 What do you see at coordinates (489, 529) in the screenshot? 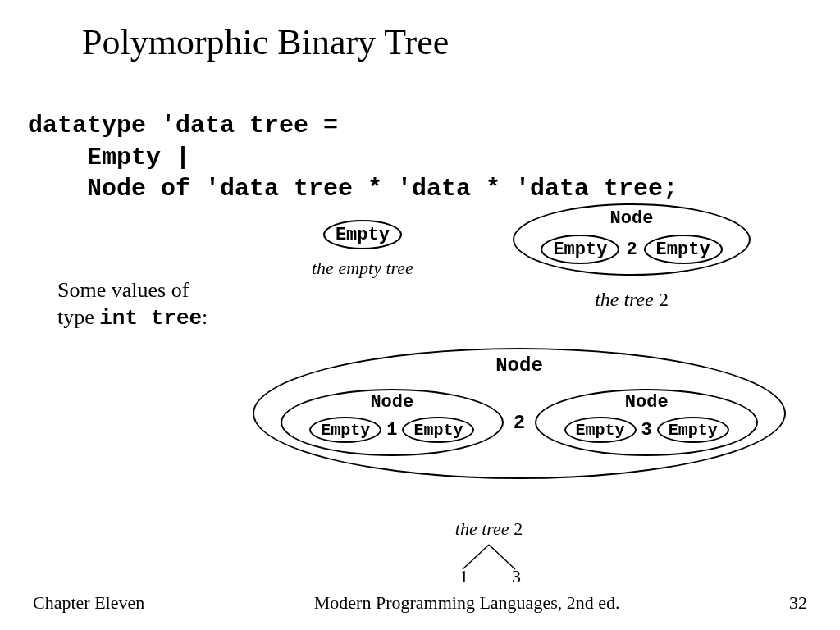
I see `mini-tree-caption: the tree 2` at bounding box center [489, 529].